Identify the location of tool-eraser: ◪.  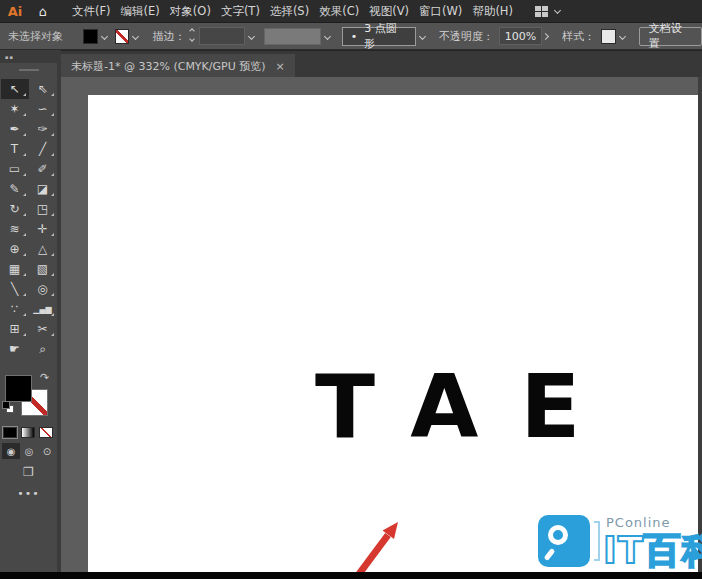
(43, 189).